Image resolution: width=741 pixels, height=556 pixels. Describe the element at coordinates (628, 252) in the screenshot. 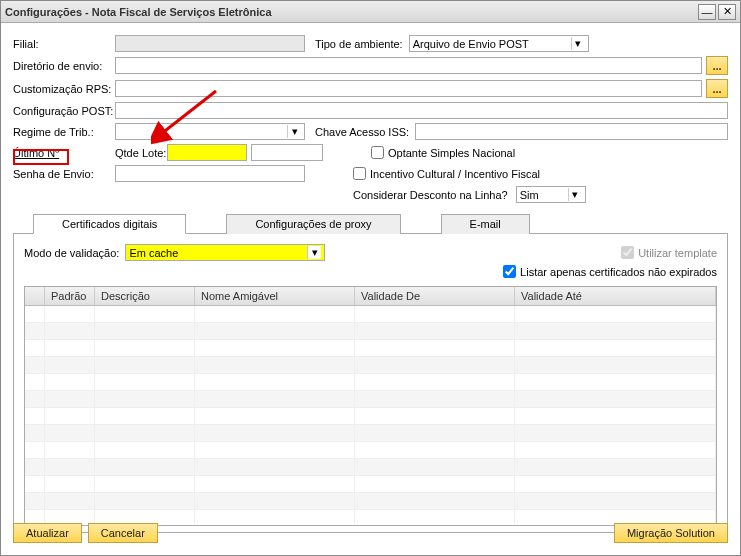

I see `utilizar-template-checkbox` at that location.